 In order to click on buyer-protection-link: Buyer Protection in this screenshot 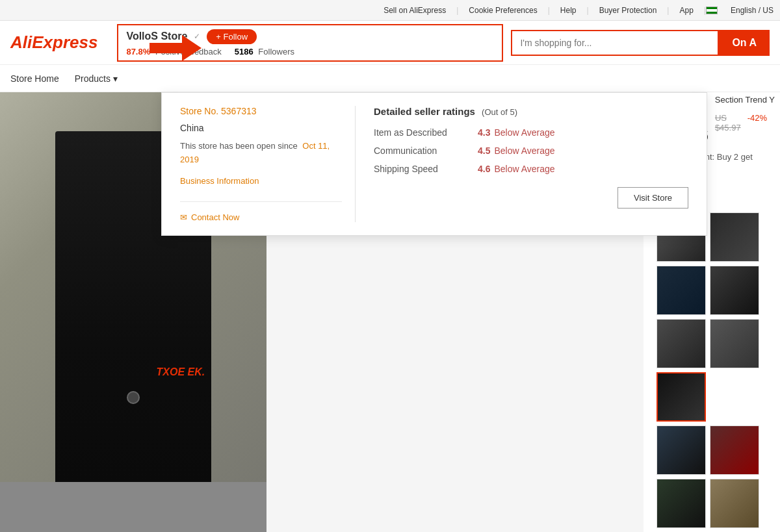, I will do `click(628, 10)`.